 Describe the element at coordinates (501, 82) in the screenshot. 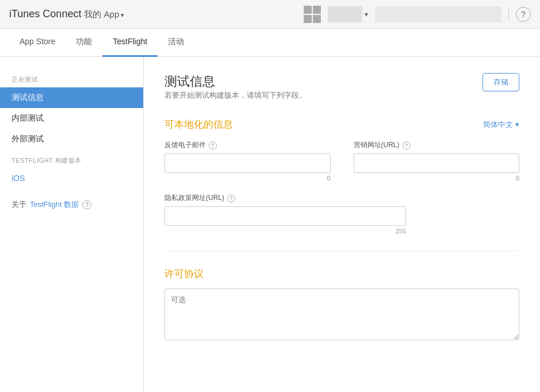

I see `save-button: 存储` at that location.